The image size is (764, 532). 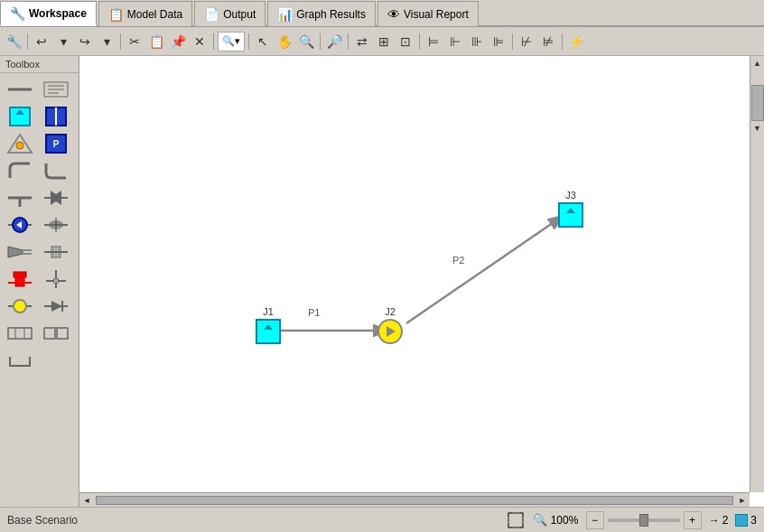 I want to click on find-button: 🔎, so click(x=334, y=42).